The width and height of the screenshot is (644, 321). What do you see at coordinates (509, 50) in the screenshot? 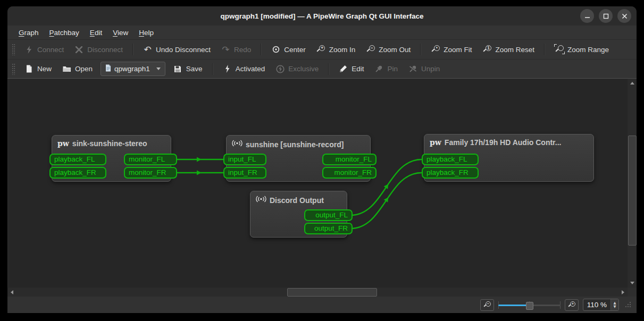
I see `zoom-reset-button: 1 Zoom Reset` at bounding box center [509, 50].